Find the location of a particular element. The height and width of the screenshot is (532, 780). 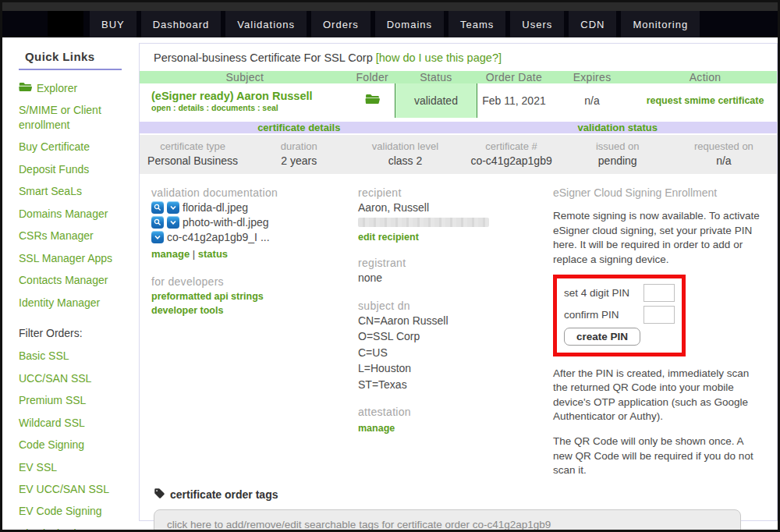

subject-dn-label: subject dn is located at coordinates (456, 306).